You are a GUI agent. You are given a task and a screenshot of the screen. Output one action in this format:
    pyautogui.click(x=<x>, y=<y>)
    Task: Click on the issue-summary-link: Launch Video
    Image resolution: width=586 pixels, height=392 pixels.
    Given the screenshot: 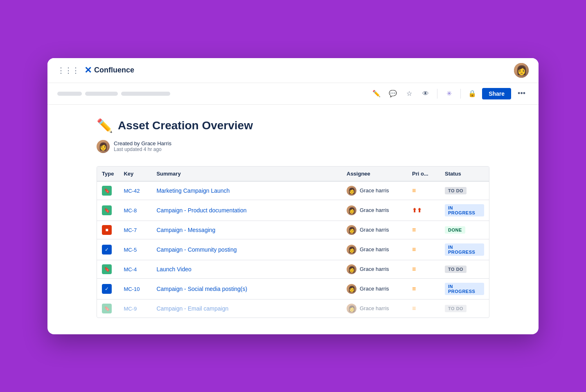 What is the action you would take?
    pyautogui.click(x=174, y=269)
    